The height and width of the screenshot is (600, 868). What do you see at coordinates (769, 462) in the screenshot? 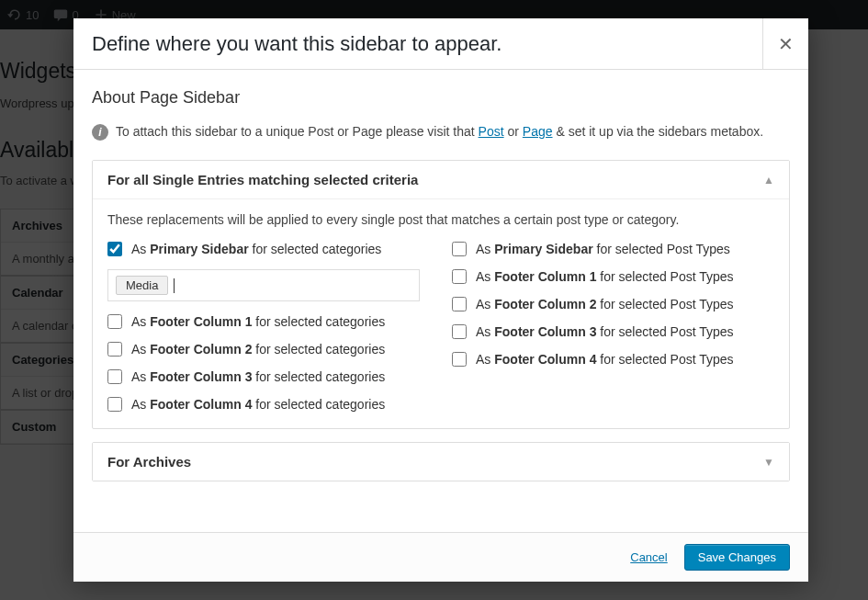
I see `chevron-down-icon: ▼` at bounding box center [769, 462].